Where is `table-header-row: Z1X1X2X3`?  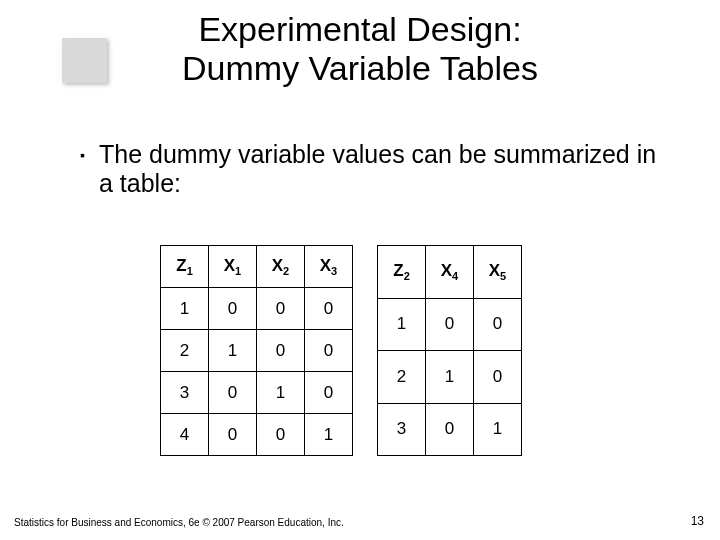 table-header-row: Z1X1X2X3 is located at coordinates (257, 267).